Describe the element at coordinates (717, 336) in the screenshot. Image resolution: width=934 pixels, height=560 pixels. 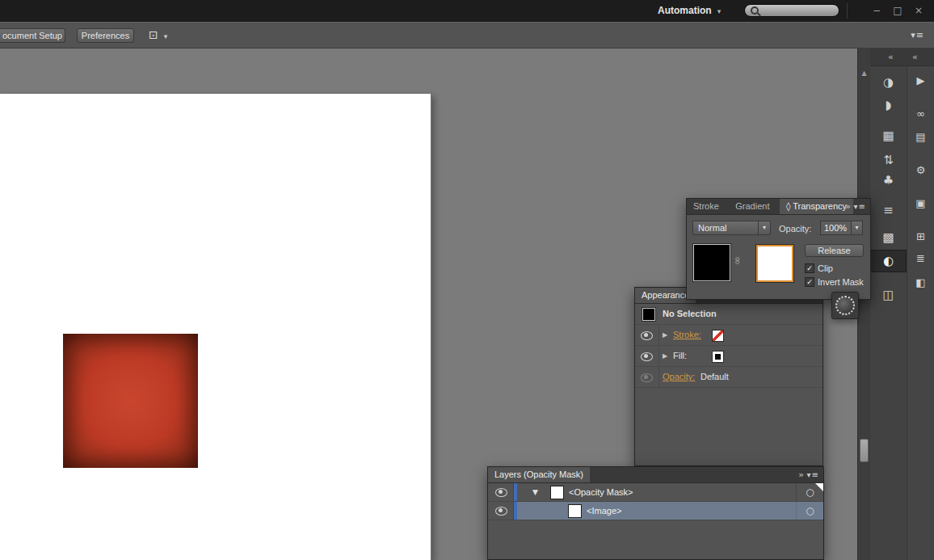
I see `stroke-none-swatch` at that location.